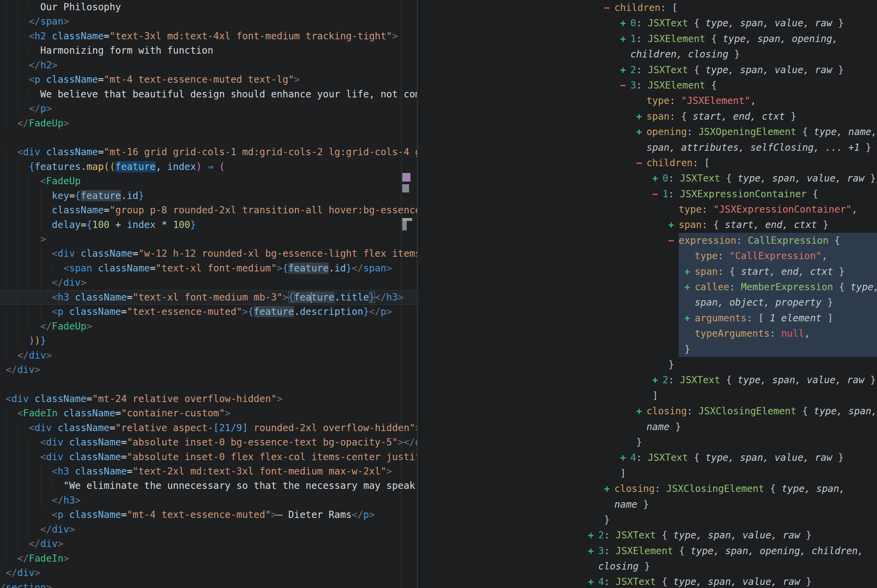  What do you see at coordinates (209, 94) in the screenshot?
I see `code-line: We believe that beautiful design should …` at bounding box center [209, 94].